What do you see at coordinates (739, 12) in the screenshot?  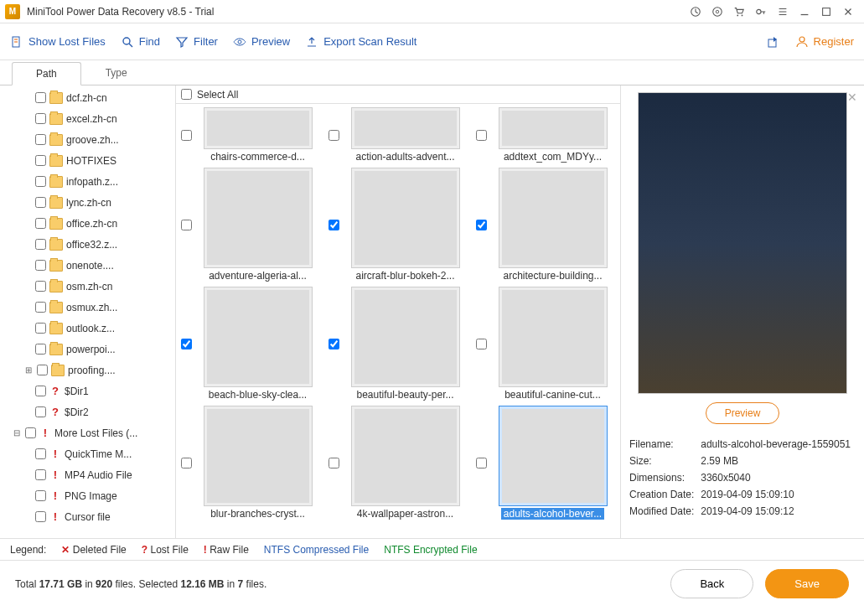 I see `cart-icon` at bounding box center [739, 12].